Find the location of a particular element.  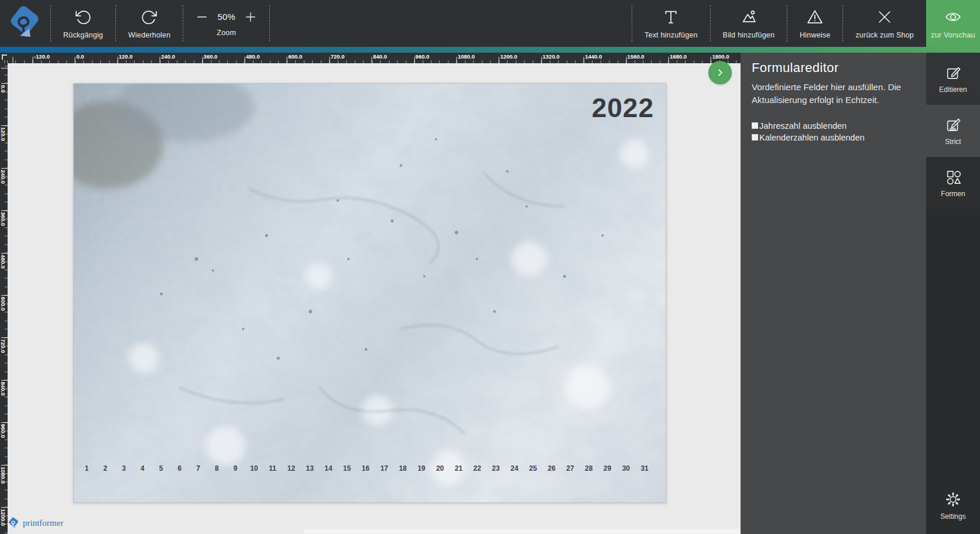

ruler-tick-label: 1320.0 is located at coordinates (551, 56).